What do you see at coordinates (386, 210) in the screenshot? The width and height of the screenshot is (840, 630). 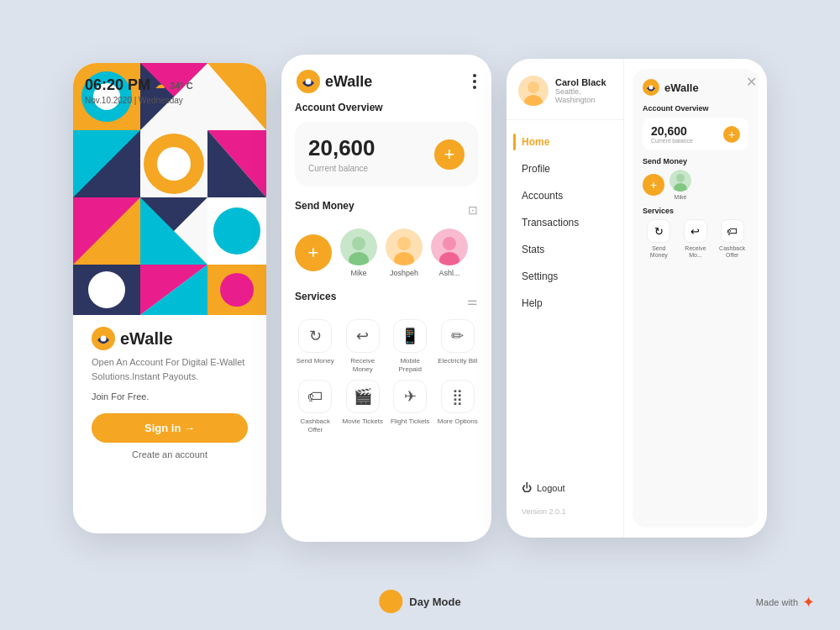 I see `send-money-header: Send Money ⊡` at bounding box center [386, 210].